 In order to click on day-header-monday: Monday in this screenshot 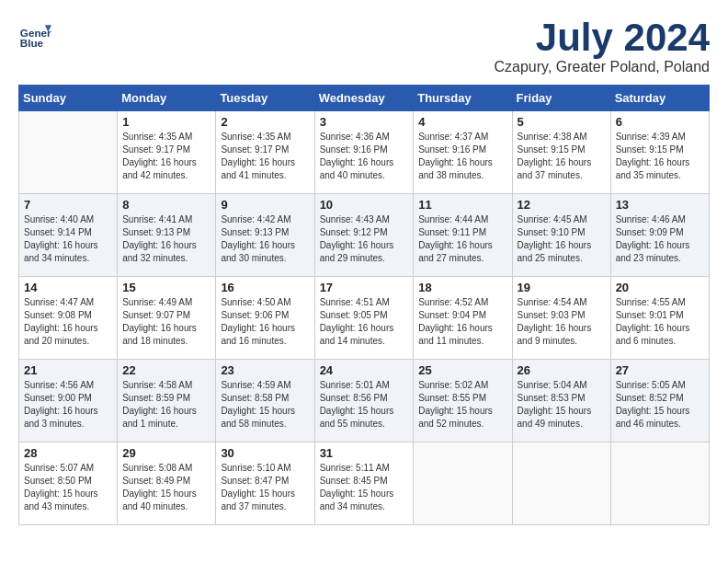, I will do `click(167, 98)`.